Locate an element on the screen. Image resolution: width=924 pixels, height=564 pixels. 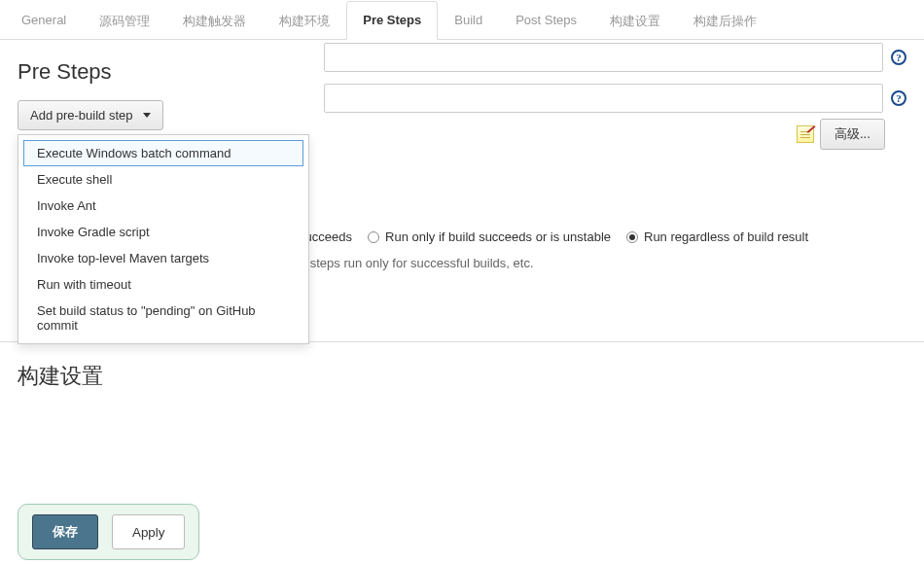
tab-scm: 源码管理 is located at coordinates (124, 20).